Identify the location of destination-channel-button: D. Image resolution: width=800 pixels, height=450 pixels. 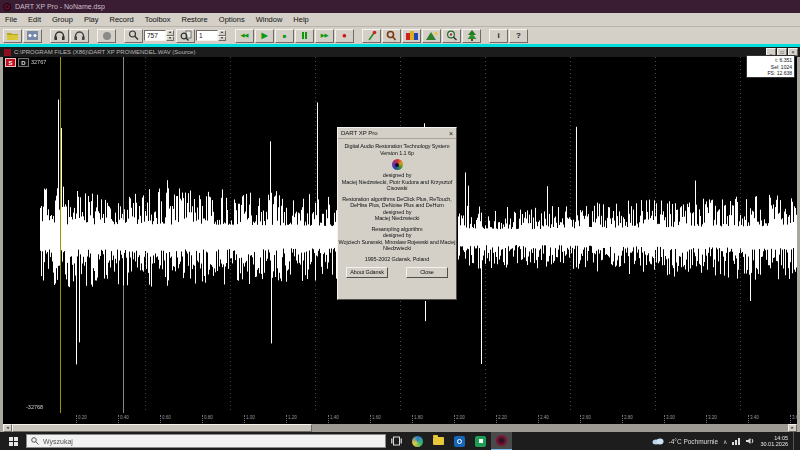
(24, 62).